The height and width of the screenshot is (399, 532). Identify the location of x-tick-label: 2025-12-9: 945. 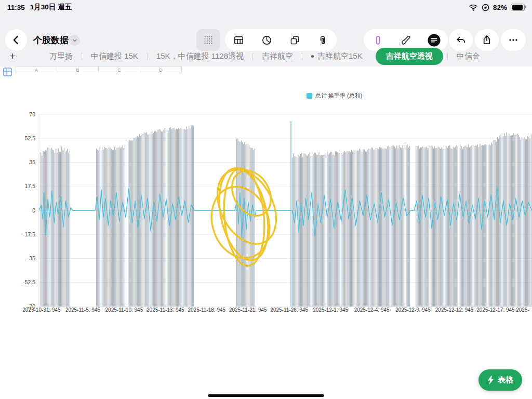
(413, 310).